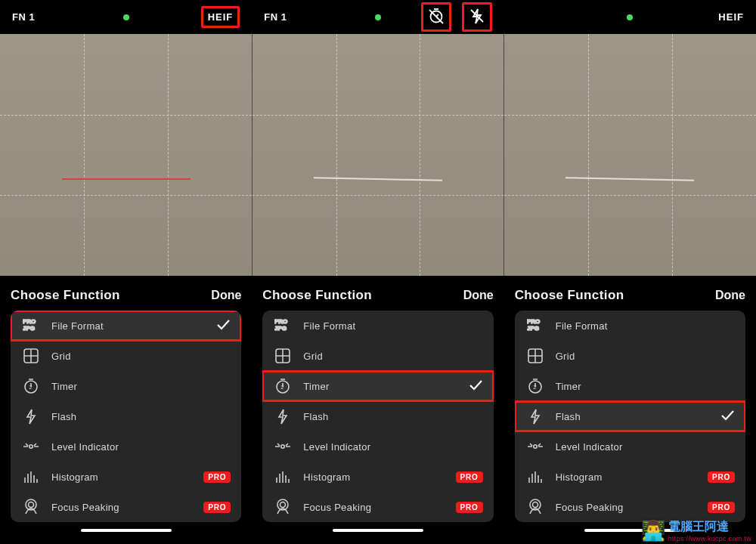 The image size is (756, 544). Describe the element at coordinates (125, 17) in the screenshot. I see `top-status-bar: FN 1HEIF` at that location.